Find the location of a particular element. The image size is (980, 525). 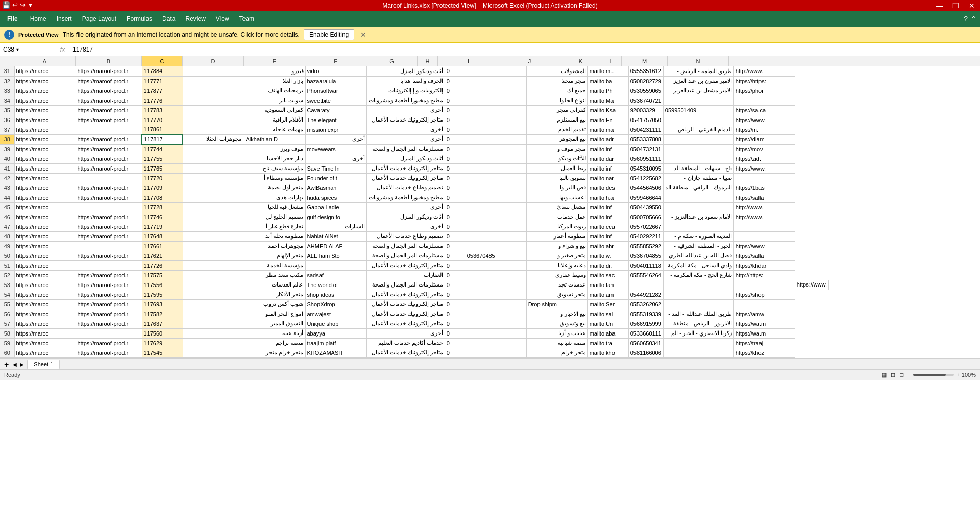

team-menu: Team is located at coordinates (247, 19).